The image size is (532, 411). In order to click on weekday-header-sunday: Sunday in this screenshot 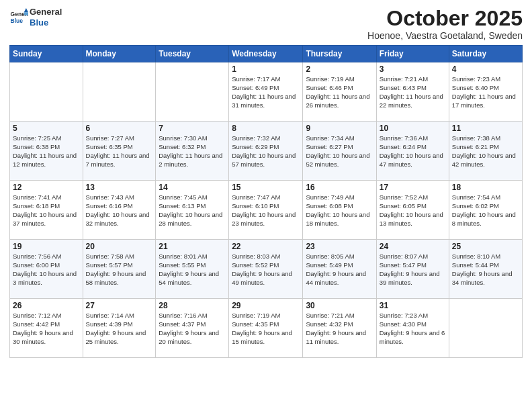, I will do `click(47, 54)`.